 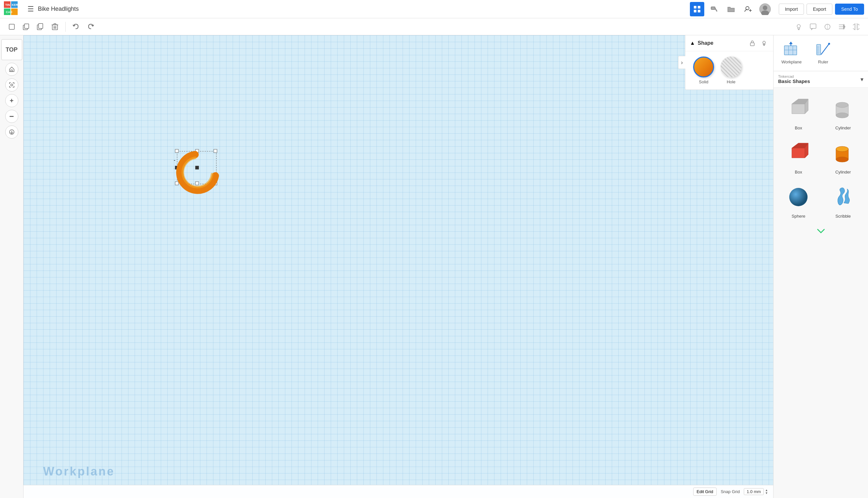 What do you see at coordinates (91, 27) in the screenshot?
I see `redo-btn` at bounding box center [91, 27].